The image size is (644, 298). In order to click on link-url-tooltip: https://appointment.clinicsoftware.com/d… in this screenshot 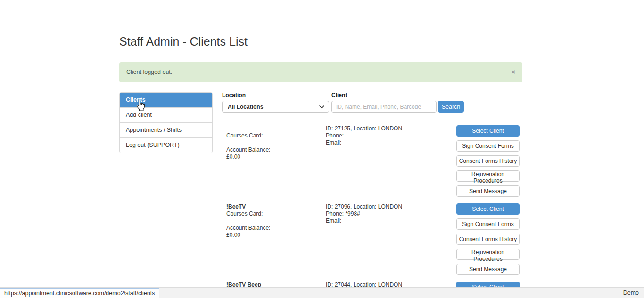, I will do `click(80, 293)`.